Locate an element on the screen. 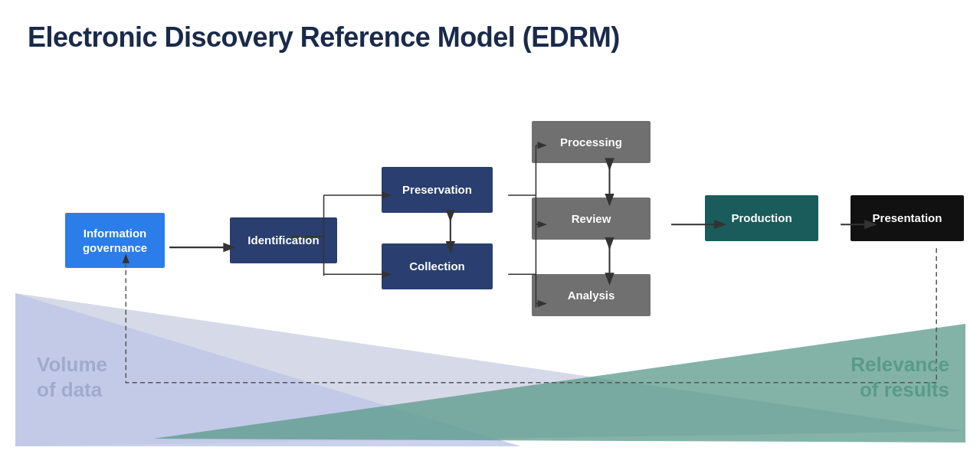 The image size is (980, 454). relevance-label: Relevance of results is located at coordinates (900, 377).